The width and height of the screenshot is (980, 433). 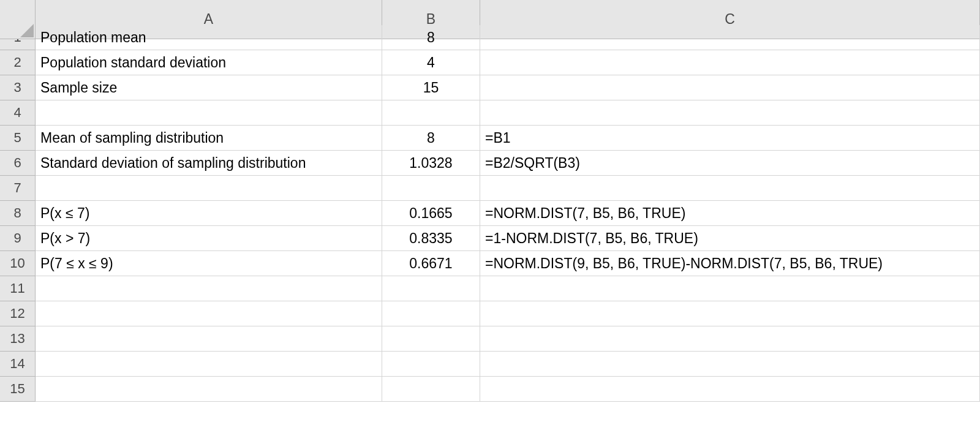 What do you see at coordinates (431, 239) in the screenshot?
I see `cell-B9: 0.8335` at bounding box center [431, 239].